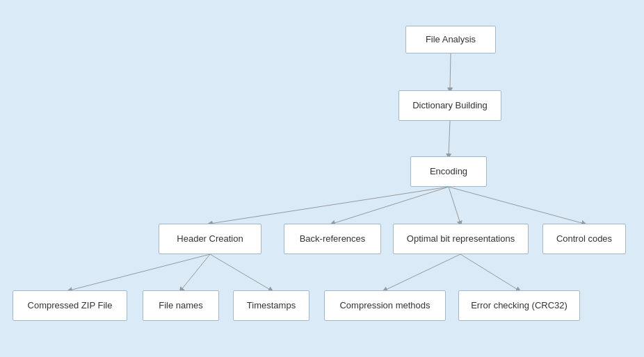  What do you see at coordinates (449, 172) in the screenshot?
I see `encoding-node: Encoding` at bounding box center [449, 172].